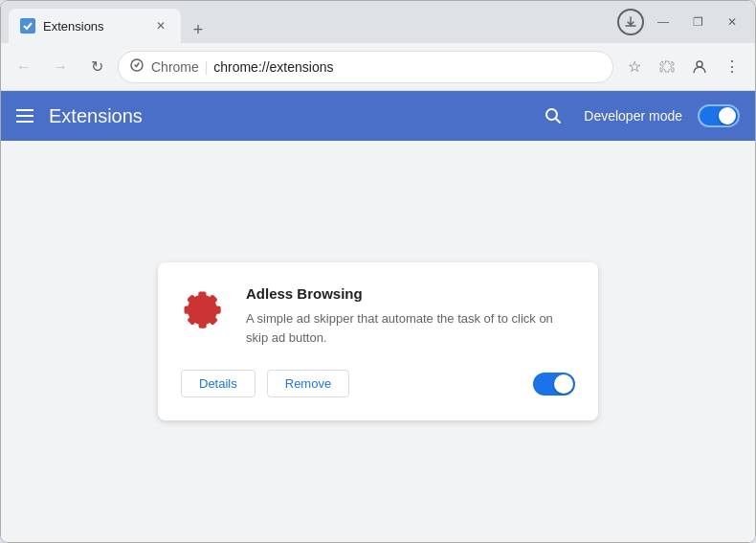 The image size is (756, 543). Describe the element at coordinates (698, 22) in the screenshot. I see `maximize-button: ❐` at that location.